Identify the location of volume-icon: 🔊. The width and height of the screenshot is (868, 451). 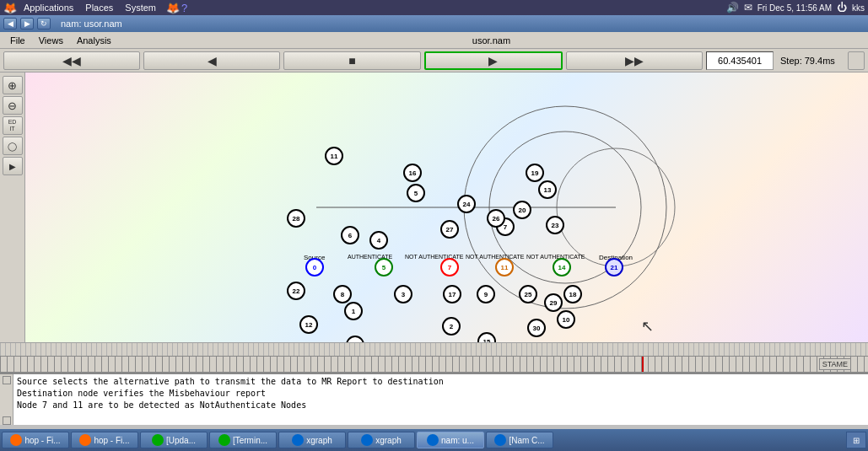
(732, 8).